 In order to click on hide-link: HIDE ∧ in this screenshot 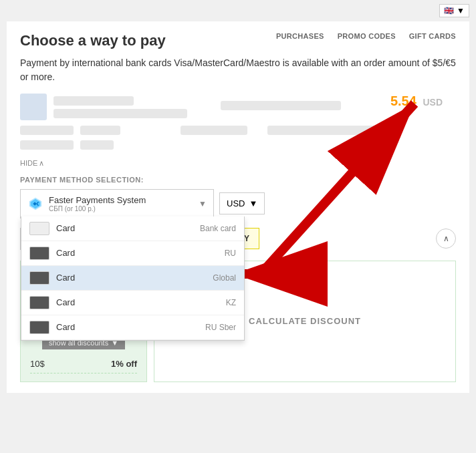, I will do `click(32, 163)`.